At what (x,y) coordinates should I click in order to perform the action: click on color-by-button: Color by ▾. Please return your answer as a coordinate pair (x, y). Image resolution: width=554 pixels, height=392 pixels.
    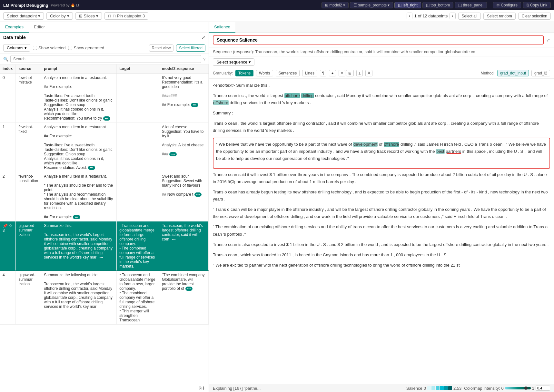
    Looking at the image, I should click on (59, 16).